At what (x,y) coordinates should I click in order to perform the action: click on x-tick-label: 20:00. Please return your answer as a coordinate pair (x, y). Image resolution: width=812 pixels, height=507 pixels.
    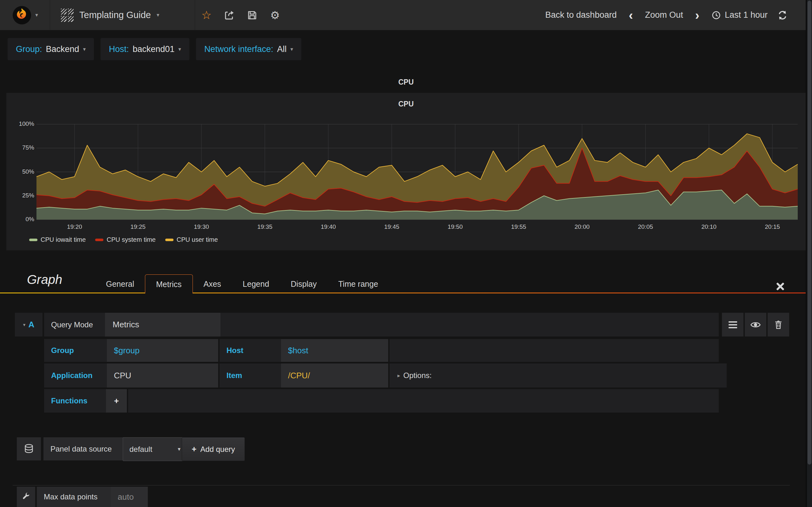
    Looking at the image, I should click on (582, 227).